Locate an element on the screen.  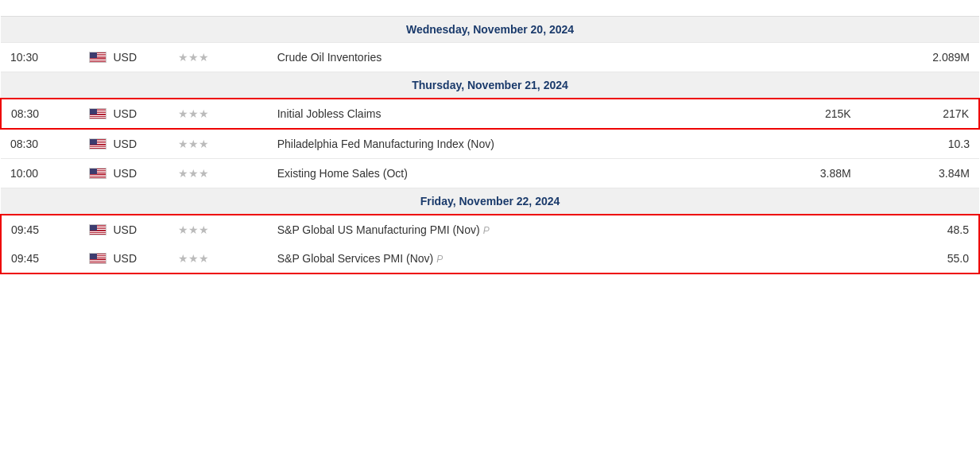
event-previous: 3.84M is located at coordinates (920, 173).